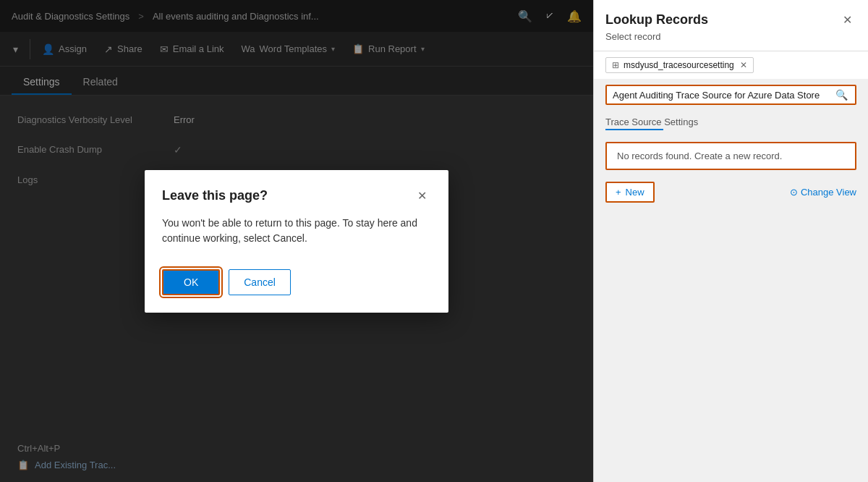 Image resolution: width=868 pixels, height=482 pixels. What do you see at coordinates (634, 130) in the screenshot?
I see `section-underline` at bounding box center [634, 130].